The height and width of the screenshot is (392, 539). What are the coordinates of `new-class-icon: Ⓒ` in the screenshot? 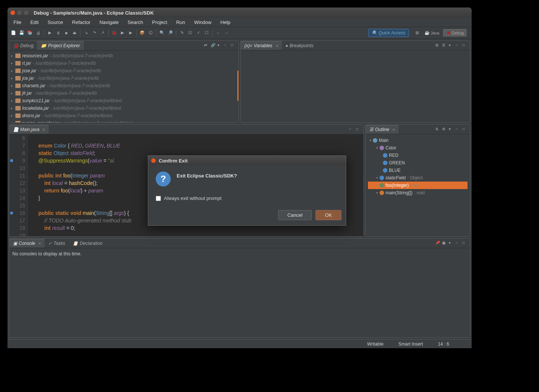 It's located at (150, 33).